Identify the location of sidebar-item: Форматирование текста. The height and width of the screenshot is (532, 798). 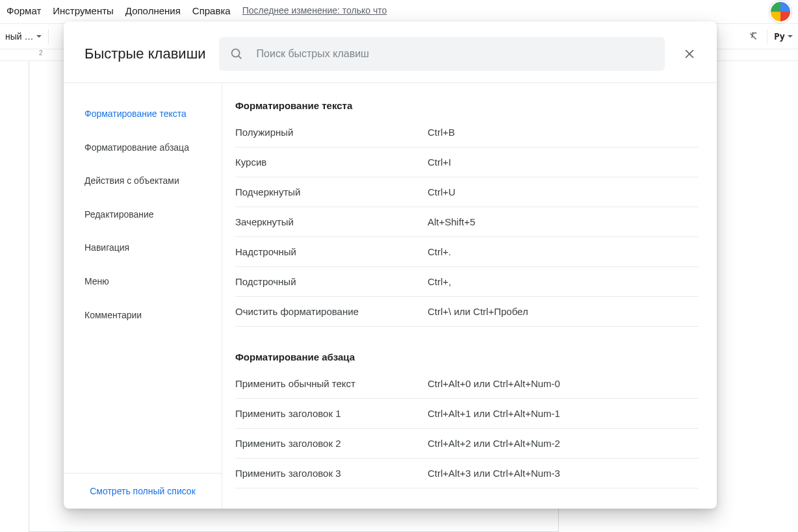
(143, 114).